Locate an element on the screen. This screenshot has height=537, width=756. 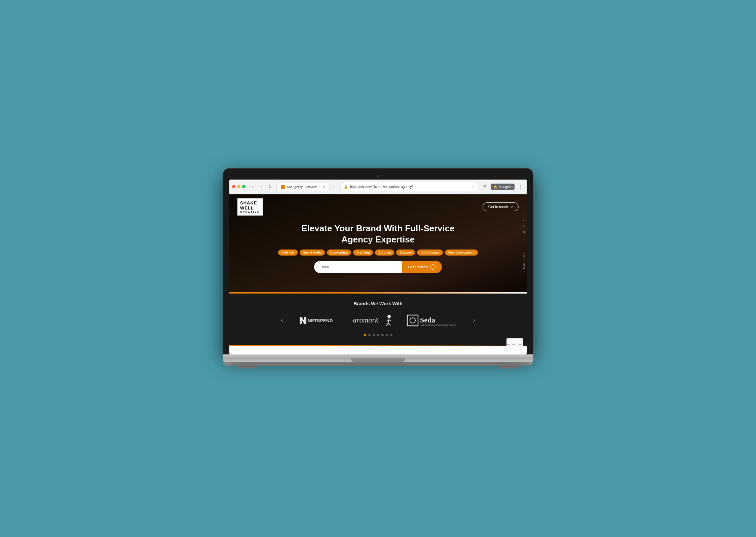
back-button: ‹ is located at coordinates (253, 187).